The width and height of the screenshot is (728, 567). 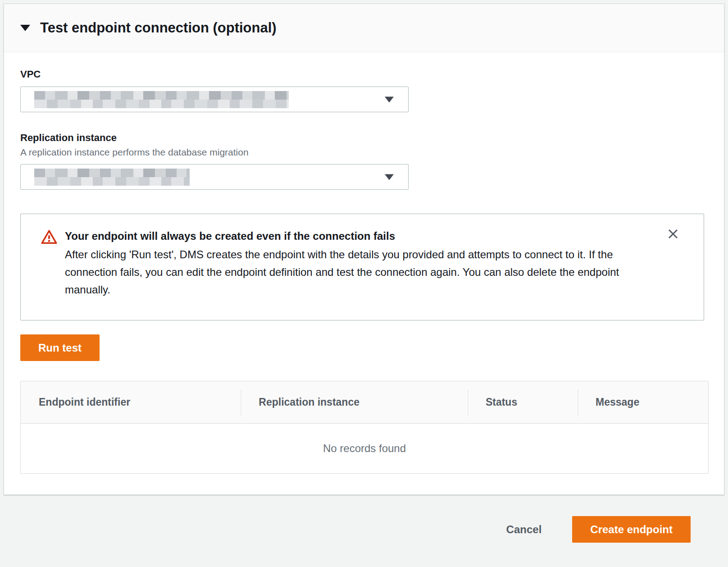 I want to click on section-header: Test endpoint connection (optional), so click(x=364, y=28).